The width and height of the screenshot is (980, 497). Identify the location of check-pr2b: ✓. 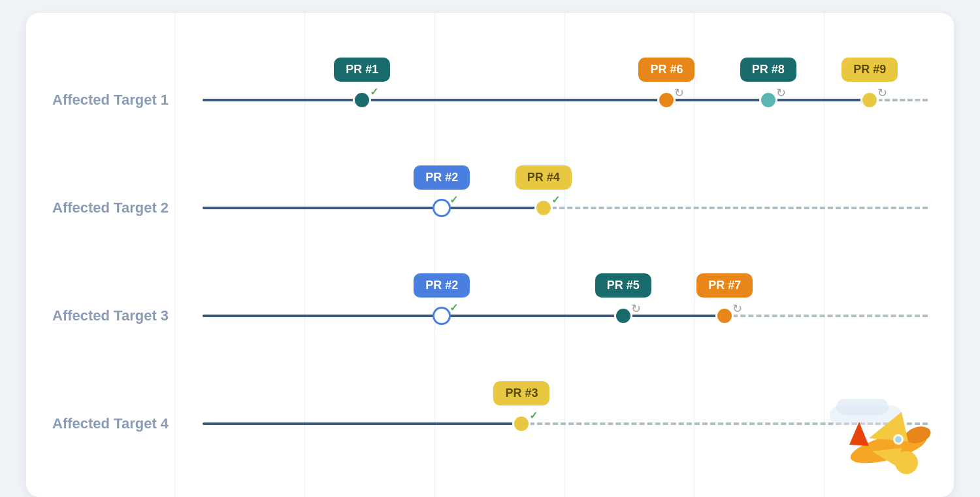
(453, 307).